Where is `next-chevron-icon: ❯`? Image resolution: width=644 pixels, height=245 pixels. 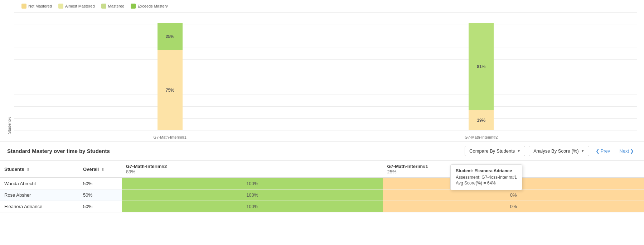 next-chevron-icon: ❯ is located at coordinates (632, 151).